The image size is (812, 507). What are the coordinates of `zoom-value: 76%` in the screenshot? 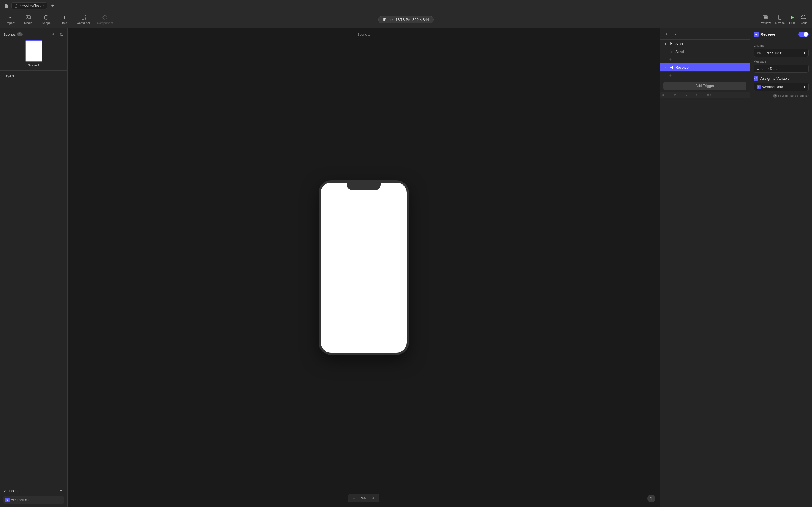 It's located at (364, 498).